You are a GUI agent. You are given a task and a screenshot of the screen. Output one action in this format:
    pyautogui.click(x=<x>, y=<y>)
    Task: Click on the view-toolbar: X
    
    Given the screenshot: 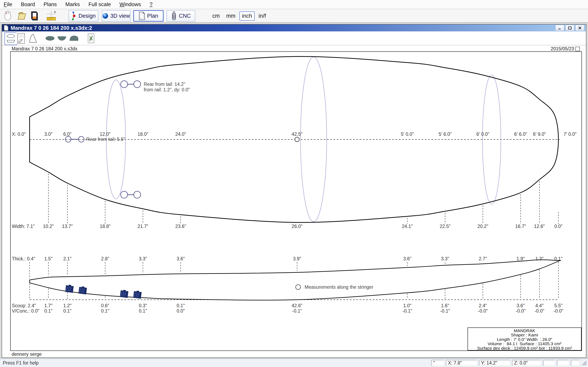 What is the action you would take?
    pyautogui.click(x=294, y=38)
    